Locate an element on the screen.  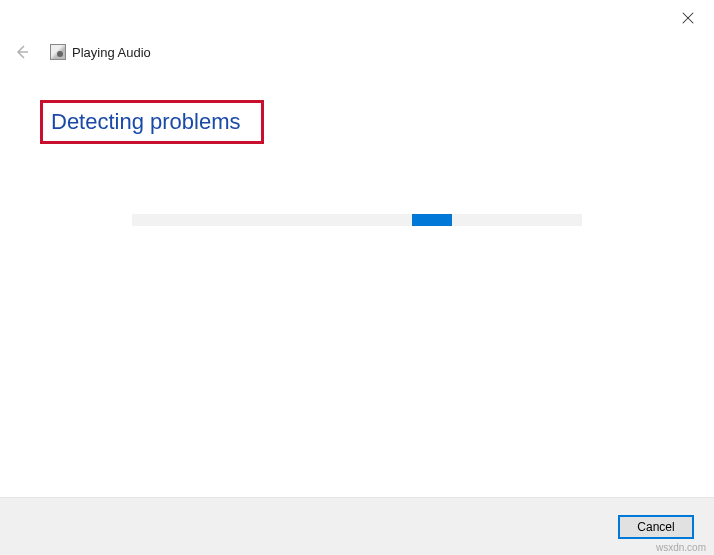
cancel-button: Cancel is located at coordinates (656, 527).